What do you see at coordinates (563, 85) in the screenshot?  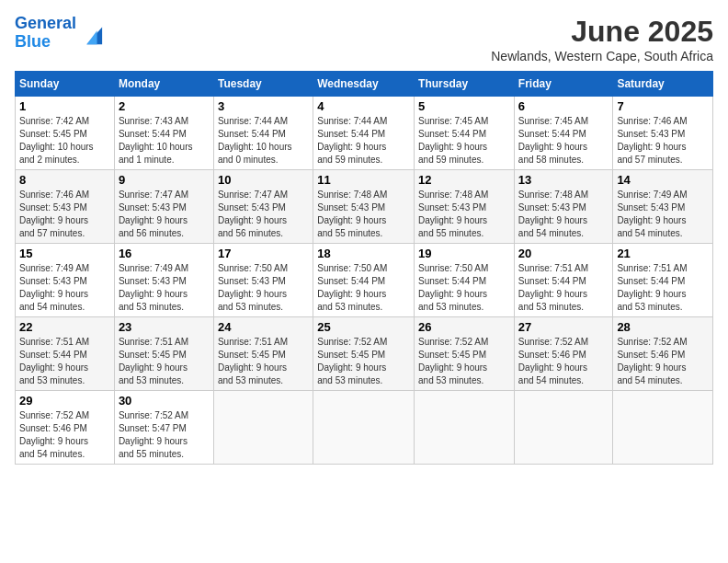 I see `column-header-friday: Friday` at bounding box center [563, 85].